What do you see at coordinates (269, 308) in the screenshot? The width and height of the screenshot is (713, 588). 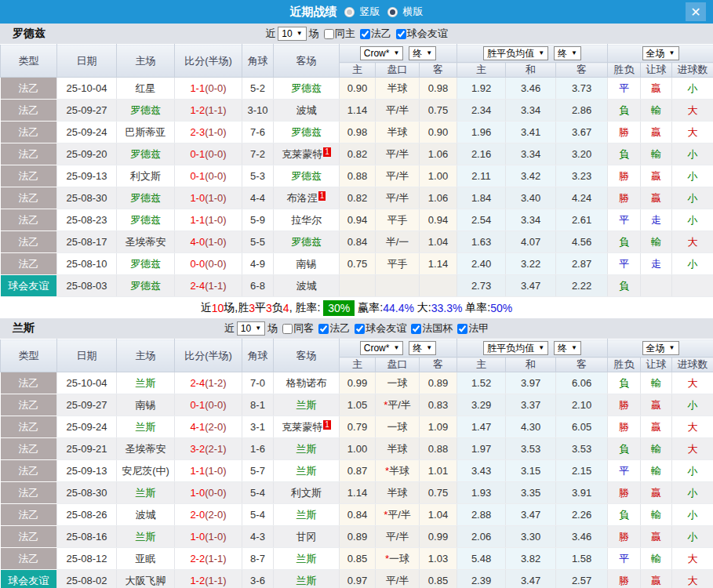 I see `summary-text: 3` at bounding box center [269, 308].